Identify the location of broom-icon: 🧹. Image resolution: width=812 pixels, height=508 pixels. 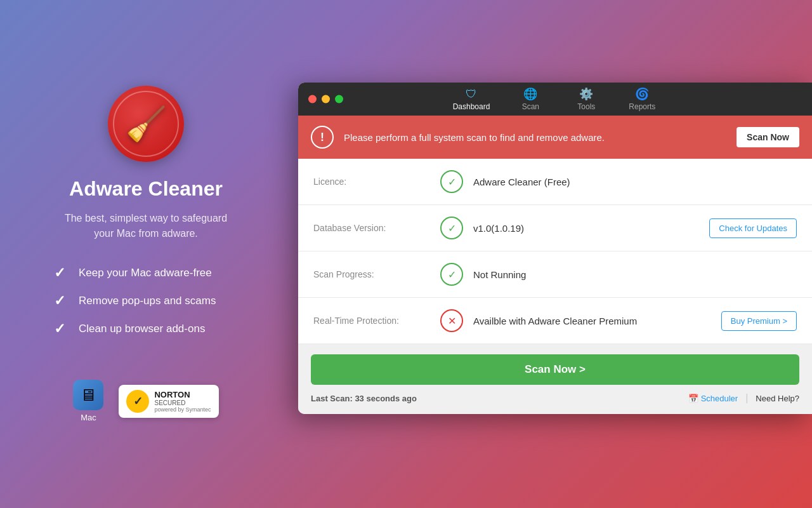
(146, 124).